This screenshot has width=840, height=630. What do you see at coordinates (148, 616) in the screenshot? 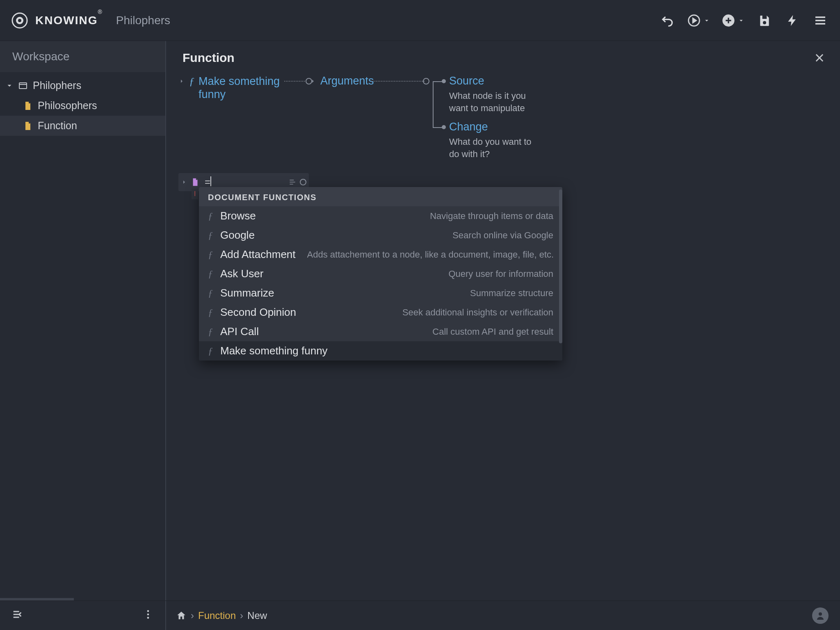
I see `more-options-button` at bounding box center [148, 616].